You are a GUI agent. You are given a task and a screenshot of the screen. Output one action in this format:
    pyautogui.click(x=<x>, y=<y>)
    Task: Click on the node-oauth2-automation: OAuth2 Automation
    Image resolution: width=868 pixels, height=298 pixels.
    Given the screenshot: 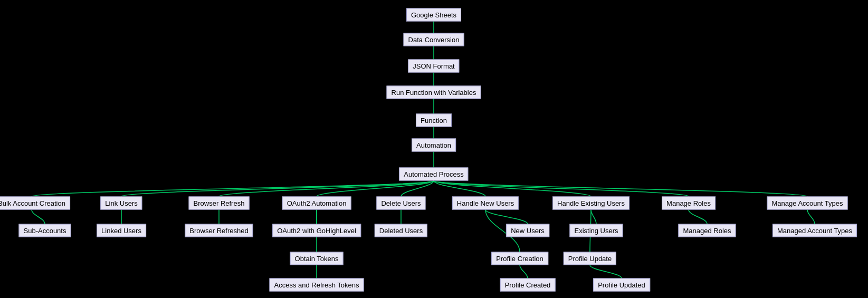 What is the action you would take?
    pyautogui.click(x=317, y=204)
    